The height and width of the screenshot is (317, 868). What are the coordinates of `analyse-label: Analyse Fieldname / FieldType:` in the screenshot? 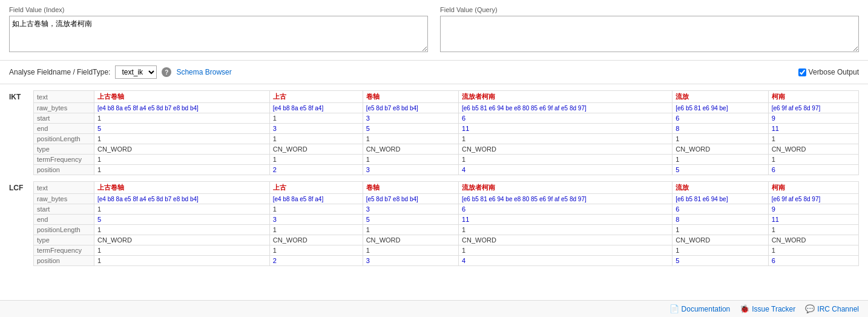 It's located at (59, 72).